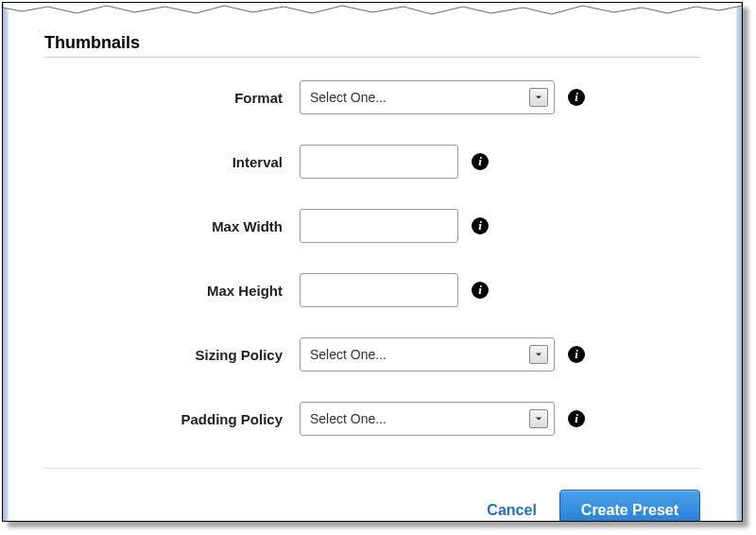  I want to click on label-max-width: Max Width, so click(172, 227).